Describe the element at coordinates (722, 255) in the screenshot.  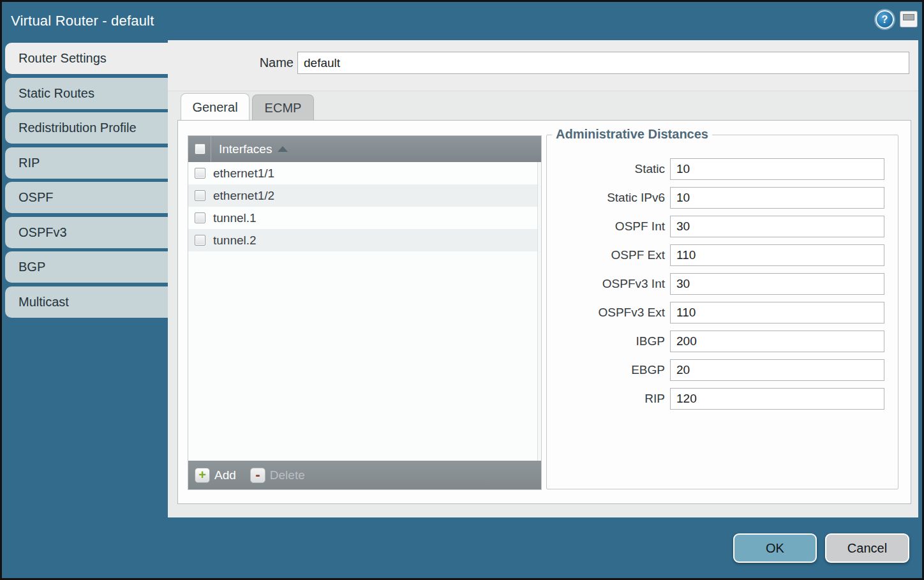
I see `field-row-ospf-ext: OSPF Ext` at that location.